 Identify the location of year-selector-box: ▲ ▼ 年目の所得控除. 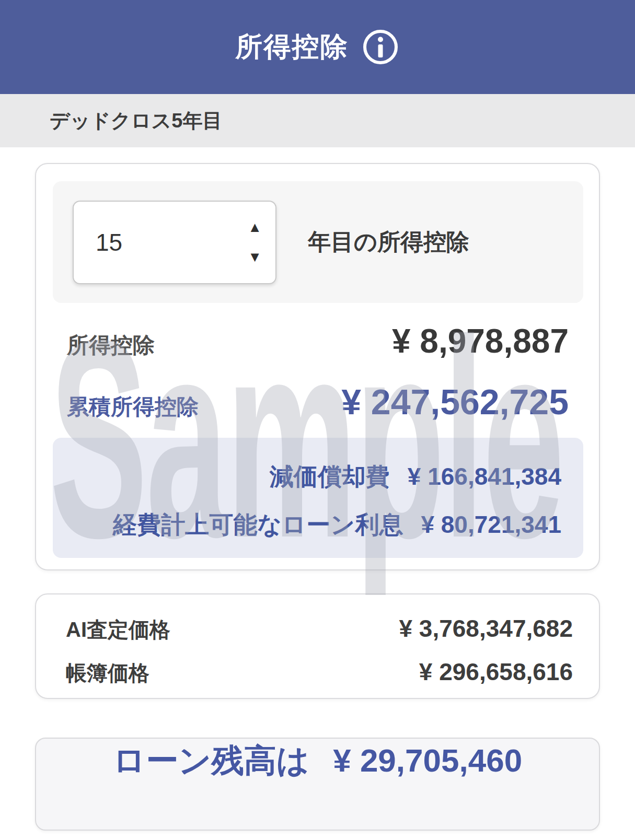
(318, 242).